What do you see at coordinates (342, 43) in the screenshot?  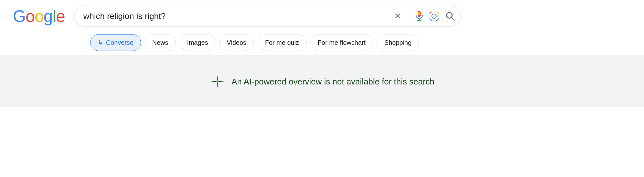 I see `filter-chip-for-me-flowchart: For me flowchart` at bounding box center [342, 43].